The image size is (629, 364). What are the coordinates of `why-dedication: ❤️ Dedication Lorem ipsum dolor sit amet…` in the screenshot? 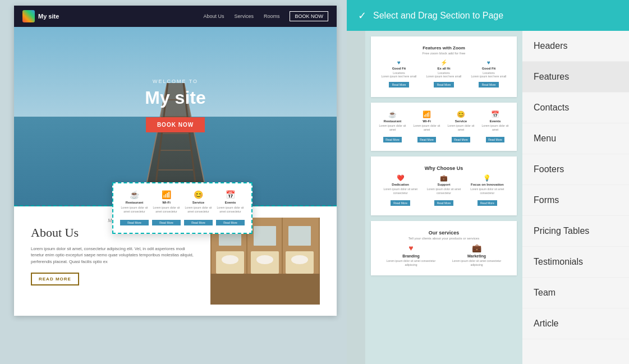 It's located at (401, 191).